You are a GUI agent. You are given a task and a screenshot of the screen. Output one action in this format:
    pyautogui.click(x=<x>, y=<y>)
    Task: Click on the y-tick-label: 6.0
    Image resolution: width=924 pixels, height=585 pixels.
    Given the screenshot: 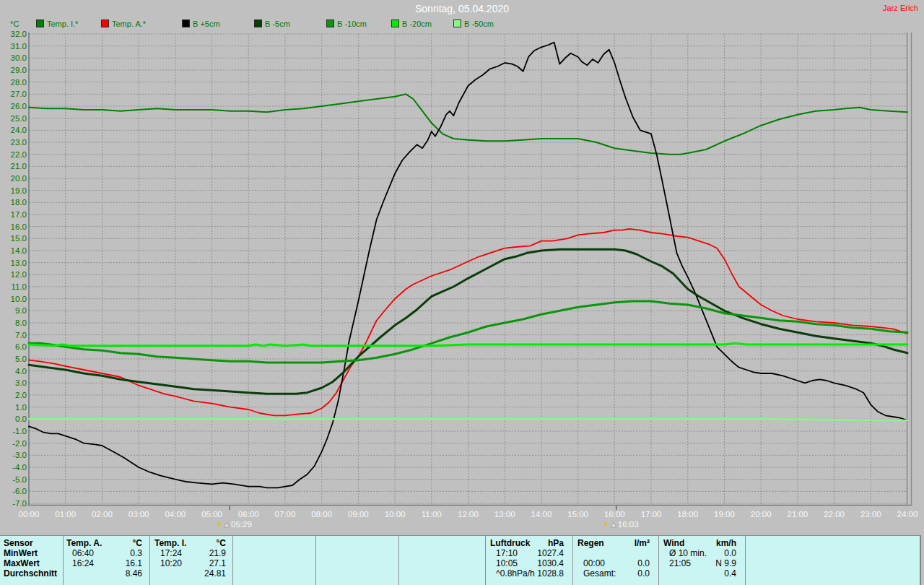 What is the action you would take?
    pyautogui.click(x=21, y=347)
    